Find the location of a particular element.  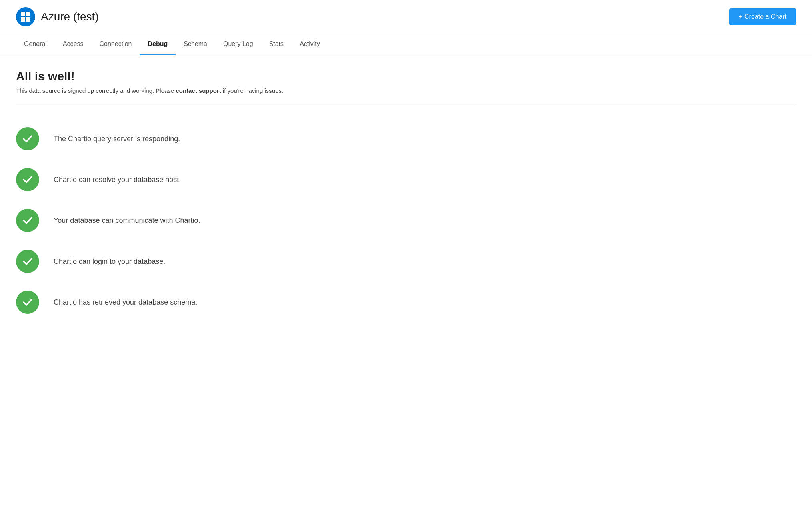

check-item-1: Chartio can resolve your database host. is located at coordinates (406, 180).